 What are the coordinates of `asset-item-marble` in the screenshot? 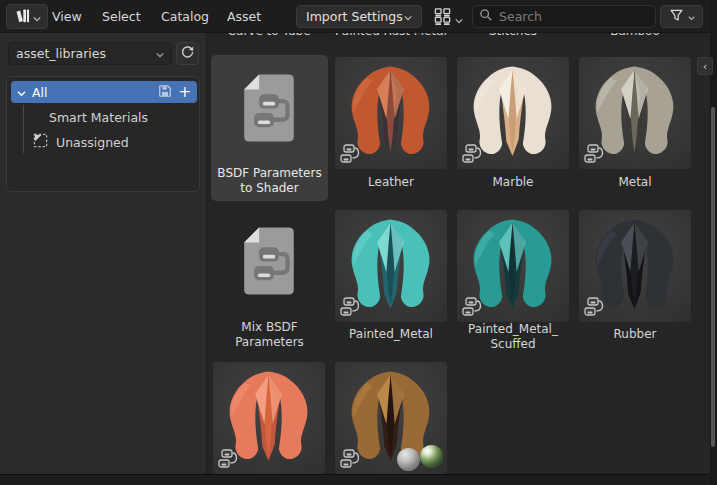 It's located at (513, 113).